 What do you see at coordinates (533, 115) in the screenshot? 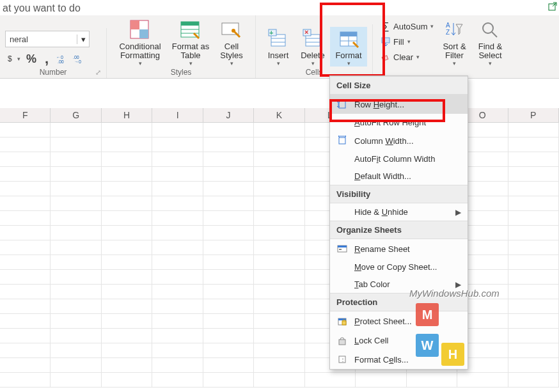
I see `column-header: P` at bounding box center [533, 115].